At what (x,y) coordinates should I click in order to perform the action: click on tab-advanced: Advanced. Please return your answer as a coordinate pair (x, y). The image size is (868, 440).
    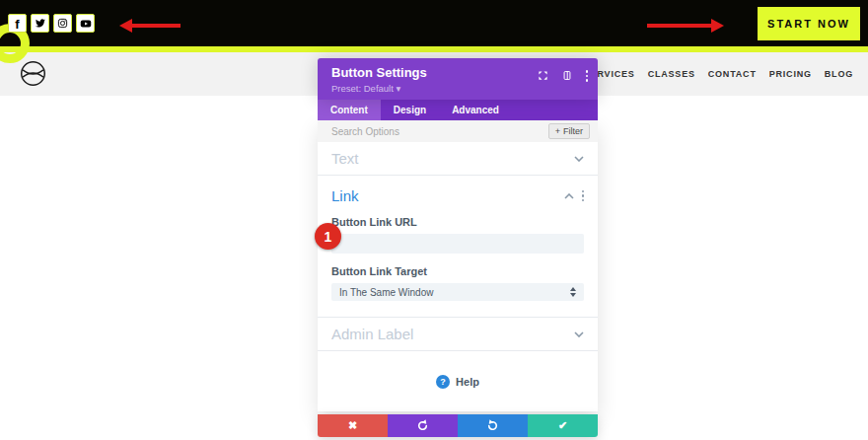
    Looking at the image, I should click on (475, 110).